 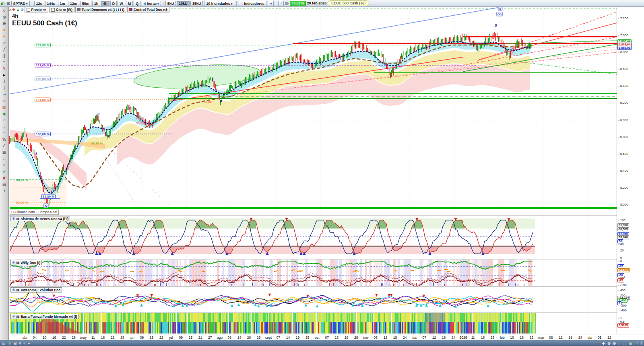 What do you see at coordinates (4, 68) in the screenshot?
I see `pencil-tool-icon: ✎` at bounding box center [4, 68].